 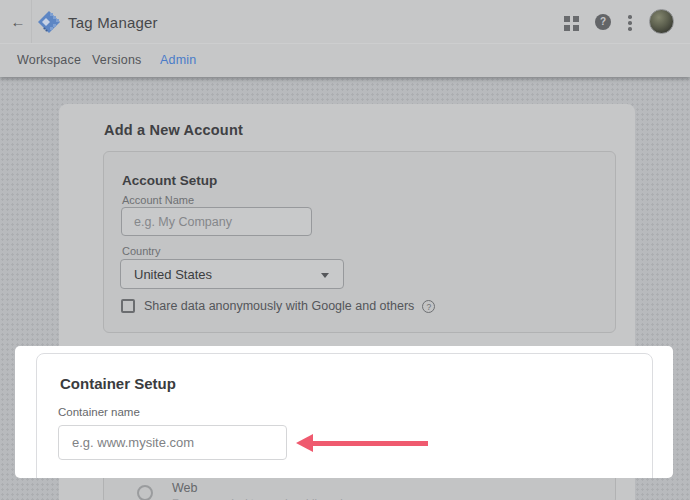 What do you see at coordinates (178, 60) in the screenshot?
I see `tab-admin: Admin` at bounding box center [178, 60].